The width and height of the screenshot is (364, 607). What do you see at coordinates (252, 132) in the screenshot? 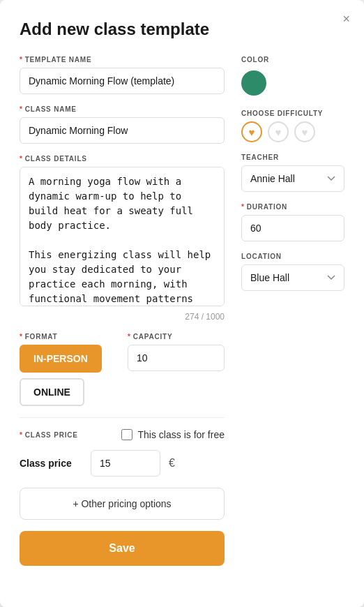
I see `difficulty-1-button: ♥` at bounding box center [252, 132].